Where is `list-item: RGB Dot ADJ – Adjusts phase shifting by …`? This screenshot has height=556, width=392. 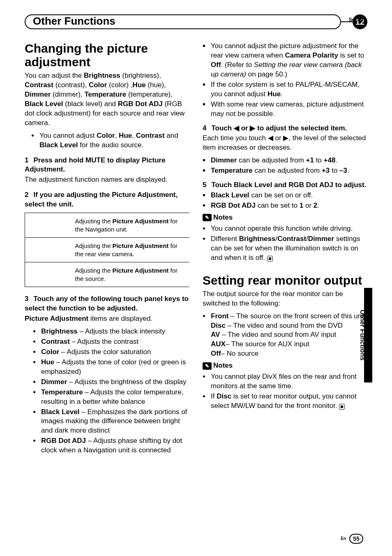 list-item: RGB Dot ADJ – Adjusts phase shifting by … is located at coordinates (115, 446).